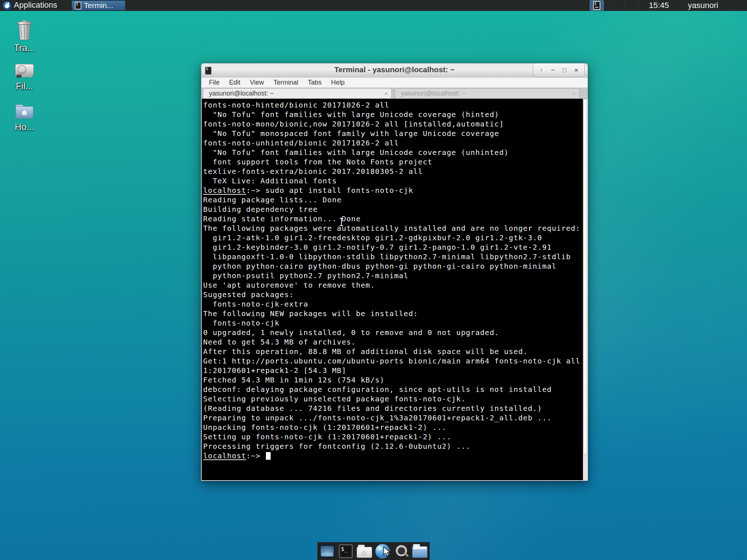 Image resolution: width=747 pixels, height=560 pixels. I want to click on terminal-line: Setting up fonts-noto-cjk (1:20170601+re…, so click(392, 437).